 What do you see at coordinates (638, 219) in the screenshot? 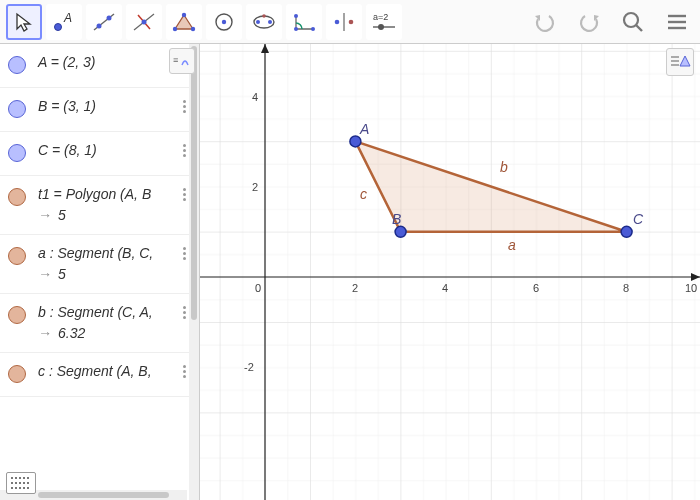
I see `point-label-C: C` at bounding box center [638, 219].